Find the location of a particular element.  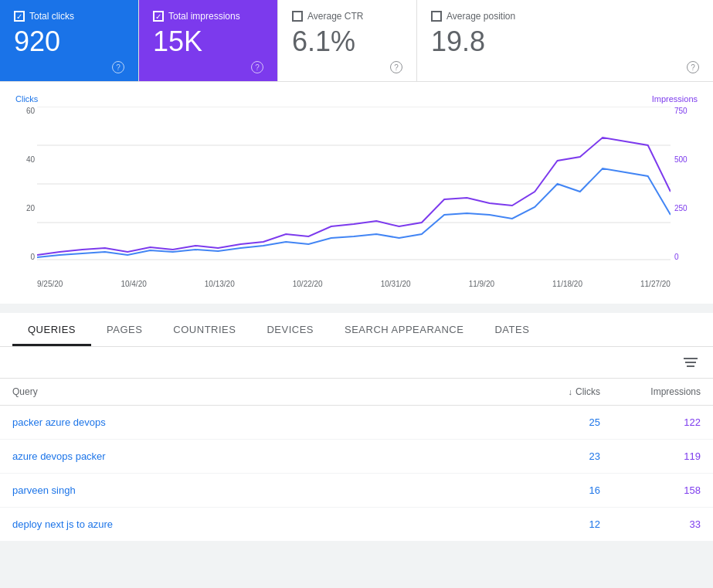

checkbox-ctr is located at coordinates (297, 16).